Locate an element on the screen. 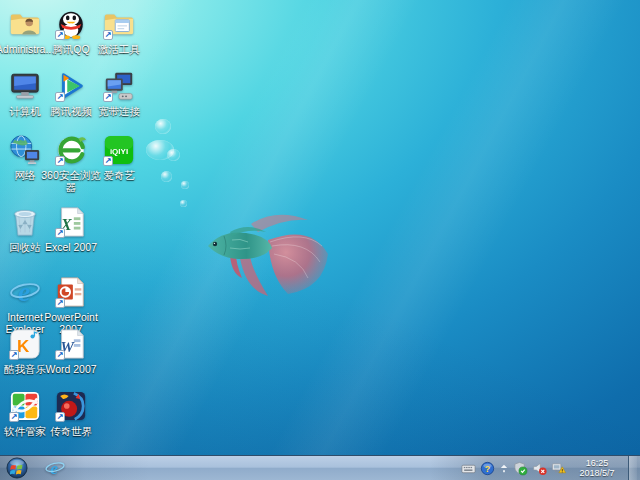 Image resolution: width=640 pixels, height=480 pixels. start-button is located at coordinates (17, 468).